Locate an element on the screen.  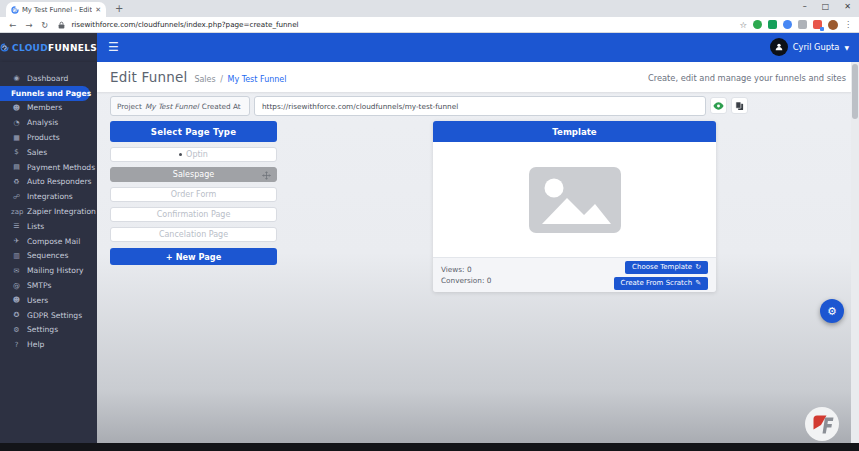
sidebar-item-dashboard: ◉ Dashboard is located at coordinates (48, 78).